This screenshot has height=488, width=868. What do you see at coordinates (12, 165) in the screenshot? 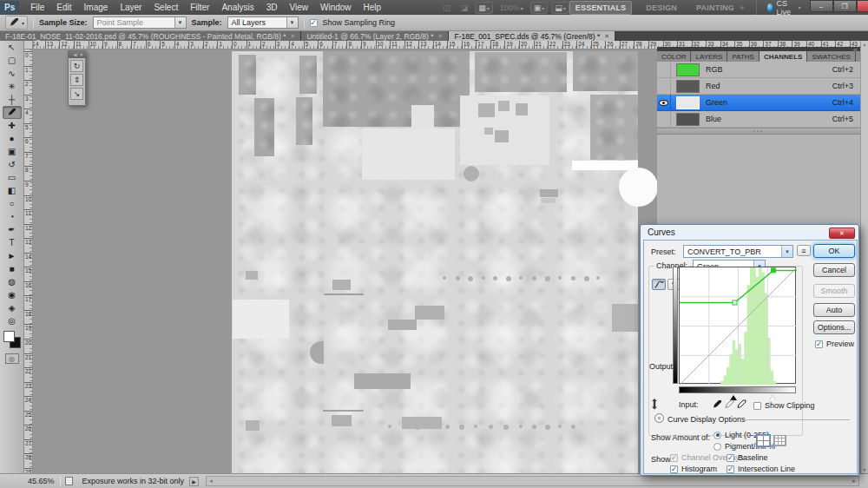
I see `history-brush-tool: ↺` at bounding box center [12, 165].